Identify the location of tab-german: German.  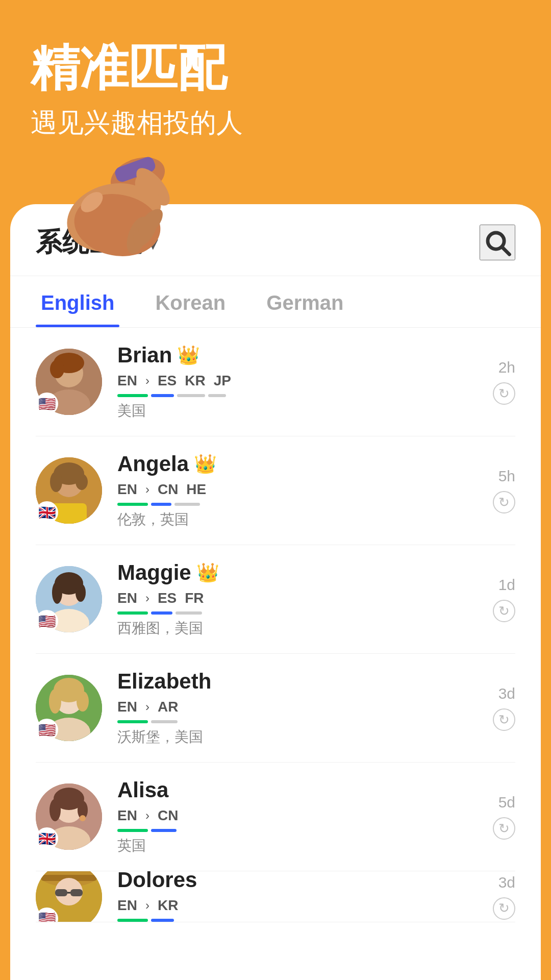
(305, 302).